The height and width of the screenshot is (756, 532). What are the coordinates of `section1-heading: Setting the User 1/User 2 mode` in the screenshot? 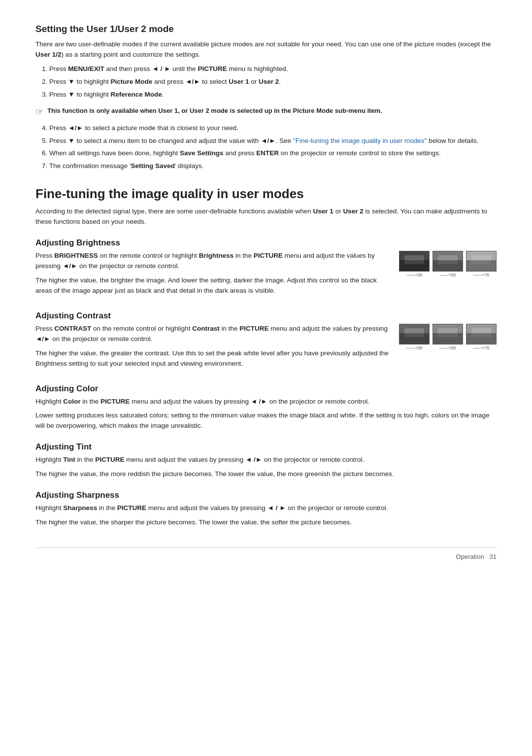 It's located at (266, 29).